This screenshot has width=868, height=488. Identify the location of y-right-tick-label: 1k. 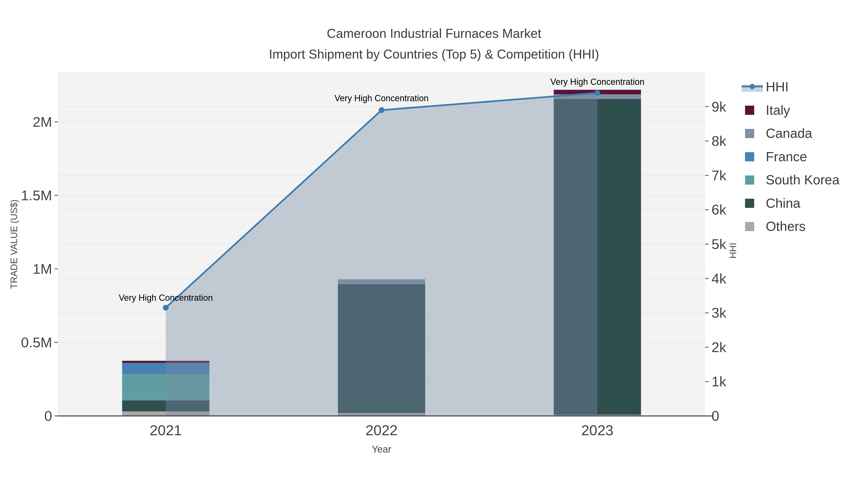
(719, 381).